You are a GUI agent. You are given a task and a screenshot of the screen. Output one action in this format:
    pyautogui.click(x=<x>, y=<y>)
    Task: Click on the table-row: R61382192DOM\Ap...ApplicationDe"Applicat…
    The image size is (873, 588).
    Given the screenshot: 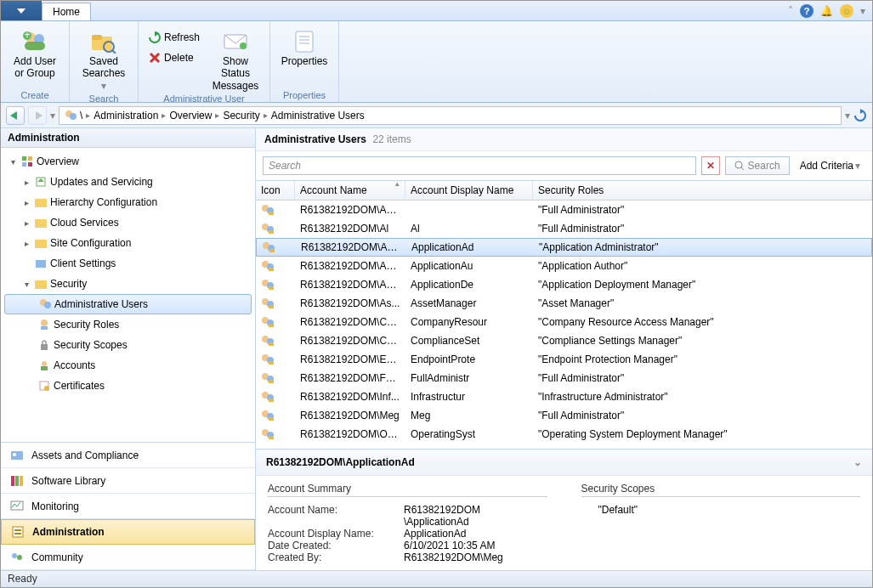 What is the action you would take?
    pyautogui.click(x=564, y=285)
    